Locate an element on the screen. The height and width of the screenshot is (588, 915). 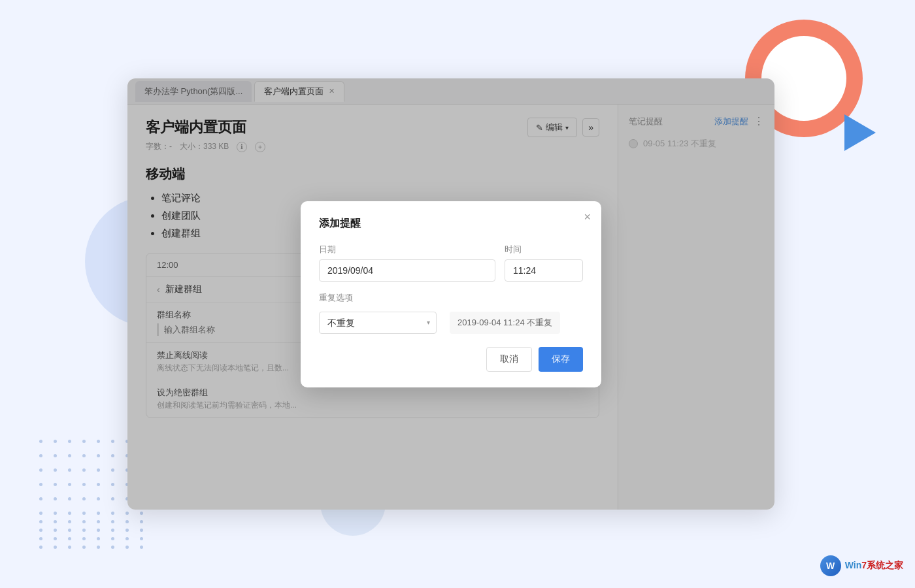
date-group: 日期 is located at coordinates (407, 263).